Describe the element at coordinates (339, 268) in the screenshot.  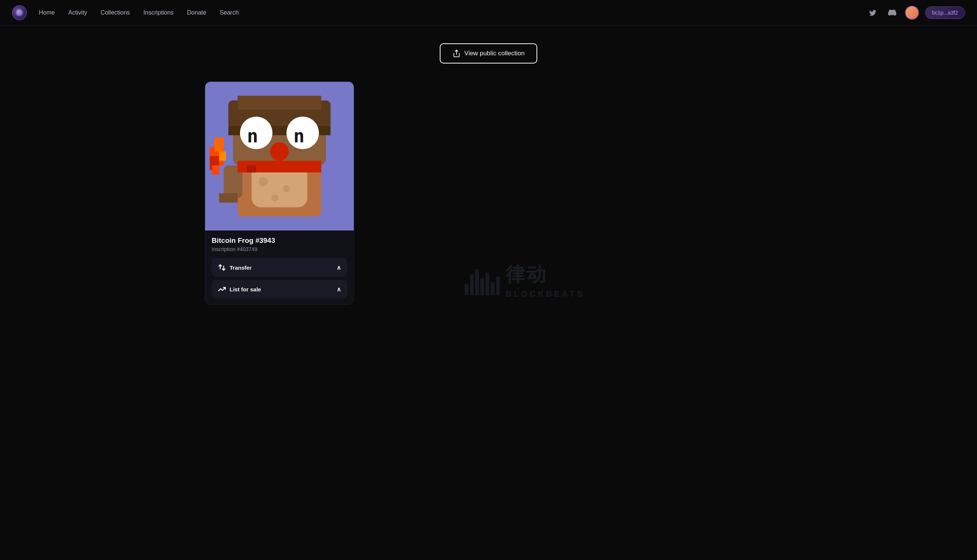
I see `transfer-chevron: ∧` at that location.